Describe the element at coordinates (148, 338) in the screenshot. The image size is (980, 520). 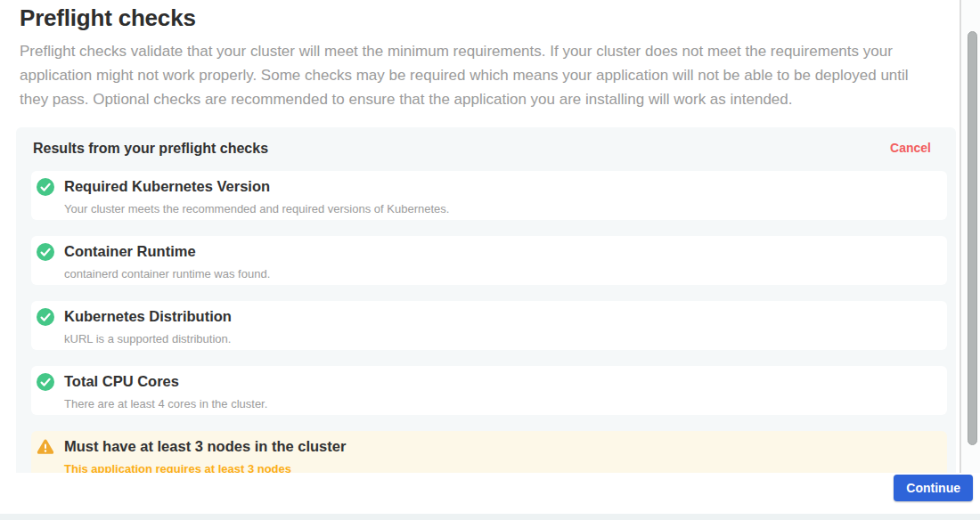
I see `check-message: kURL is a supported distribution.` at that location.